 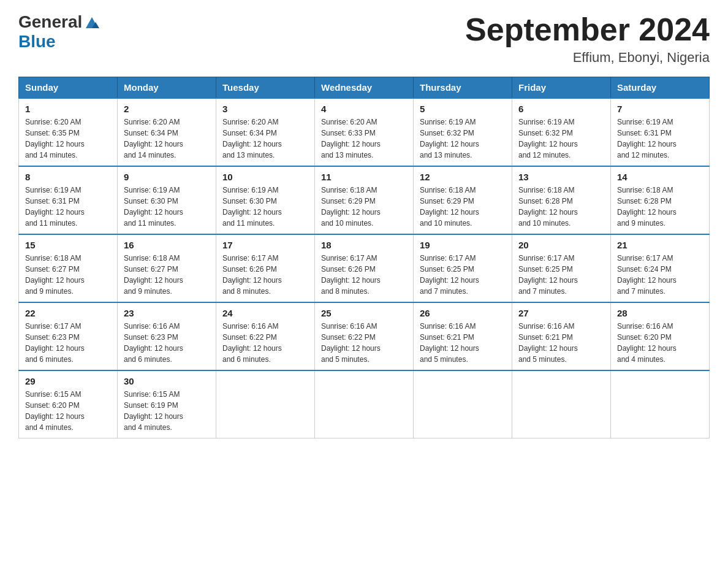 What do you see at coordinates (587, 29) in the screenshot?
I see `calendar-title: September 2024` at bounding box center [587, 29].